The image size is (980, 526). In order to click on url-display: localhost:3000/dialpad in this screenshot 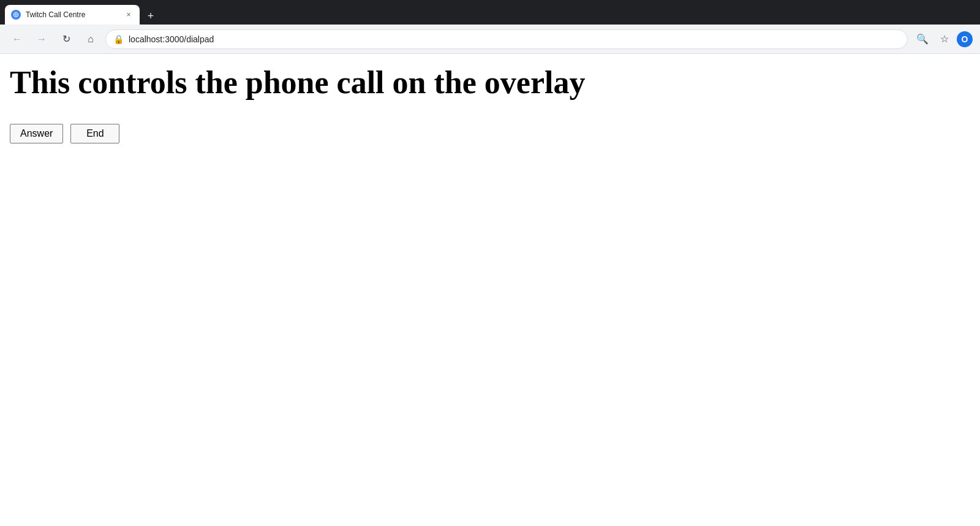, I will do `click(514, 39)`.